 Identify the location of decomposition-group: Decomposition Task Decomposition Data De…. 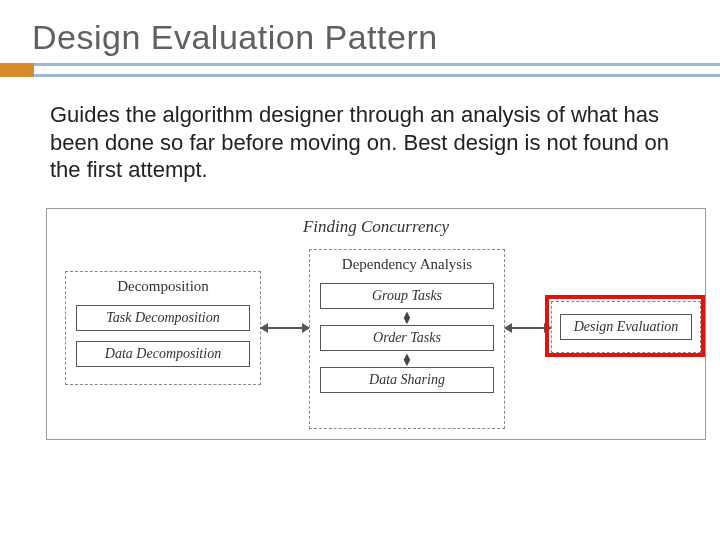
(163, 328).